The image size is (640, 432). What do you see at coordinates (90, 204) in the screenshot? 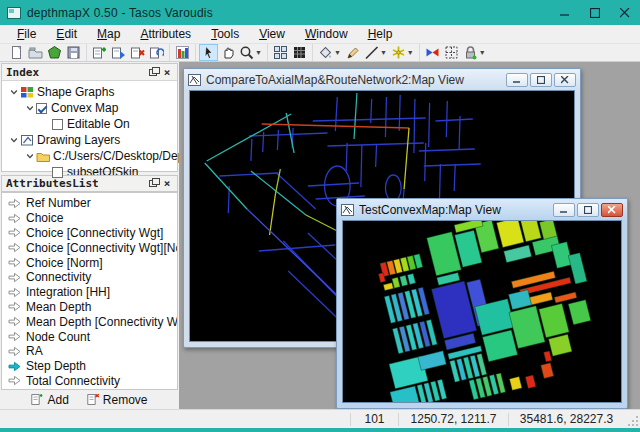
I see `attribute-item-ref-number: Ref Number` at bounding box center [90, 204].